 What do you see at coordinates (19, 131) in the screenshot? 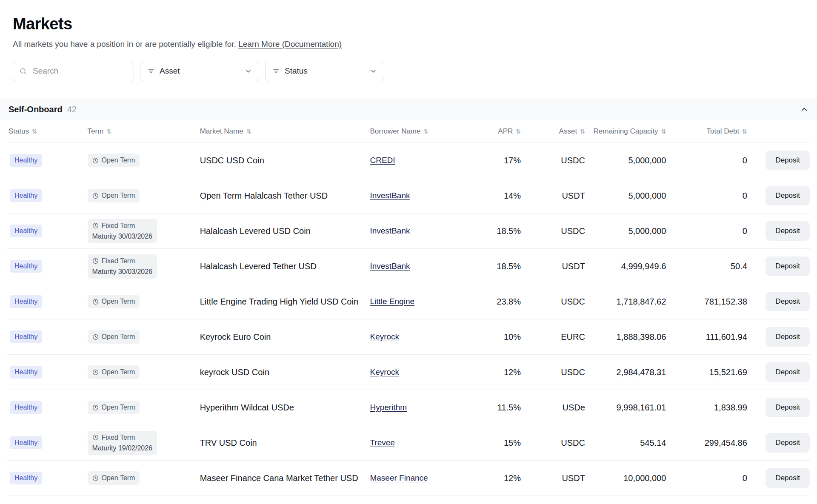
I see `column-label: Status` at bounding box center [19, 131].